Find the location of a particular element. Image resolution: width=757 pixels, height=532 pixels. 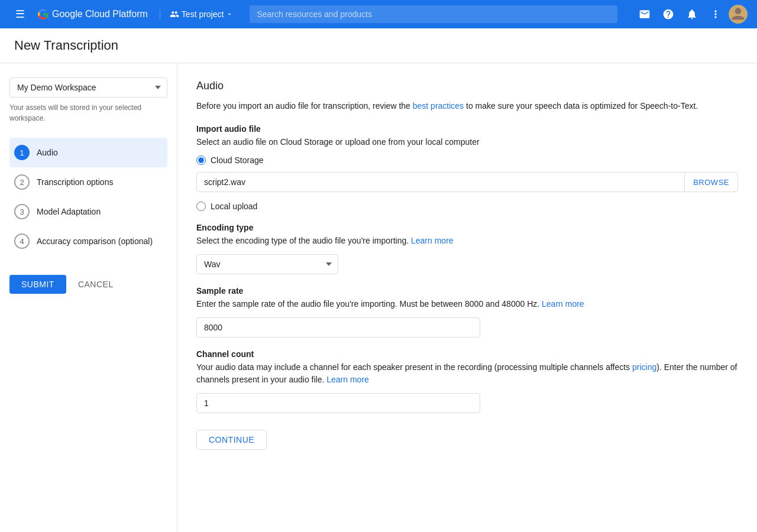

step-list: 1 Audio 2 Transcription options 3 Model … is located at coordinates (89, 197).